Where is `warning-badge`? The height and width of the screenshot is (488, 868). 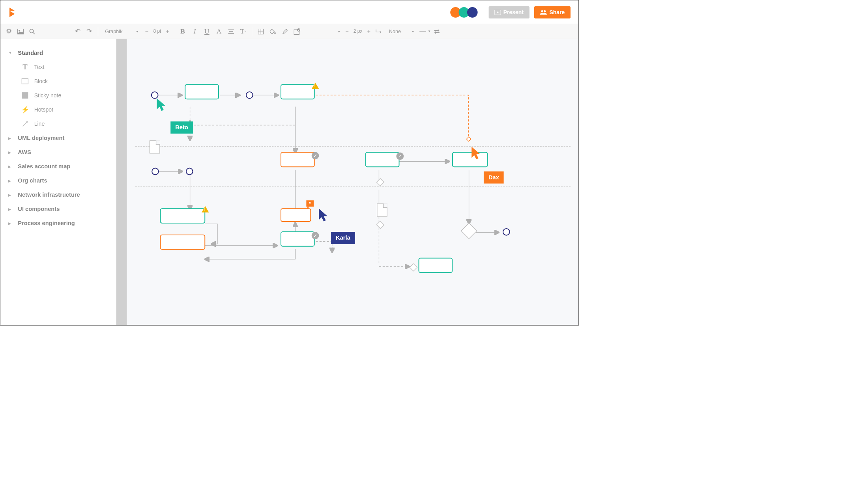
warning-badge is located at coordinates (316, 86).